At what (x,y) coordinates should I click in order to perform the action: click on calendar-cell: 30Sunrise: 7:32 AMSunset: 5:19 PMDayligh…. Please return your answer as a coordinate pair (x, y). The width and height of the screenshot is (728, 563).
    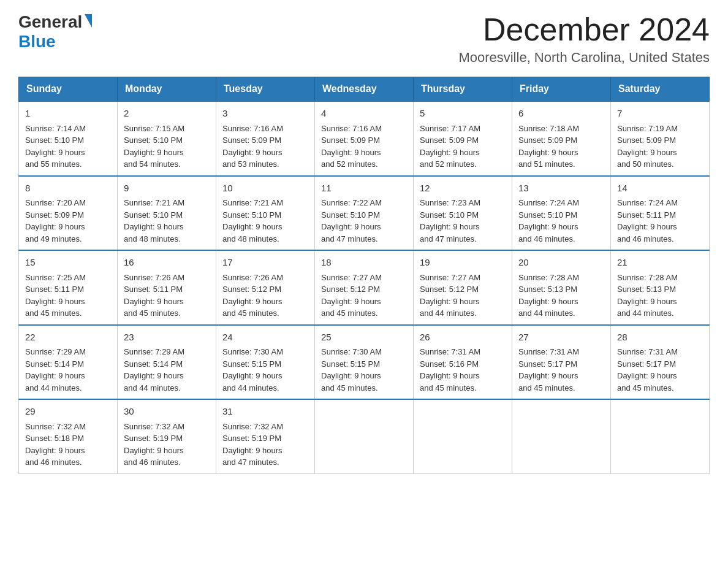
    Looking at the image, I should click on (167, 437).